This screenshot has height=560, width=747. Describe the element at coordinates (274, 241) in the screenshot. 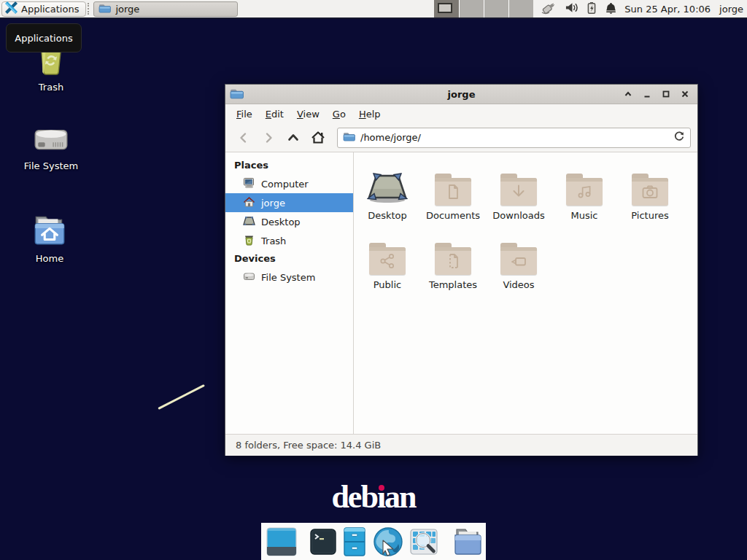

I see `sidebar-item-label: Trash` at that location.